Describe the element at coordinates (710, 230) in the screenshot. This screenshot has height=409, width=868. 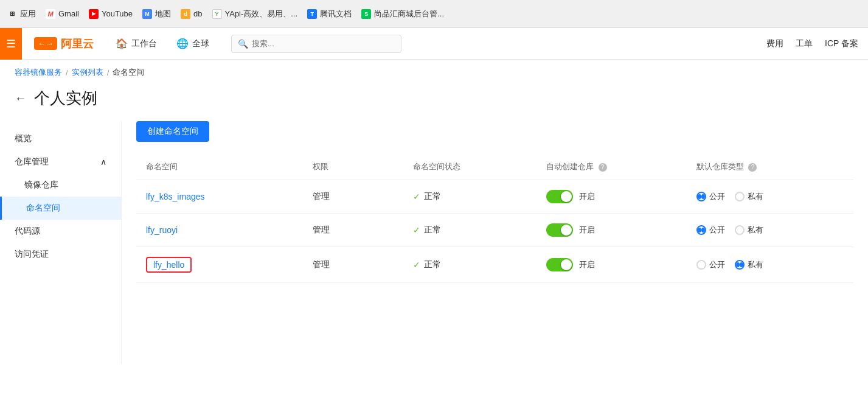
I see `radio-public-2: 公开` at that location.